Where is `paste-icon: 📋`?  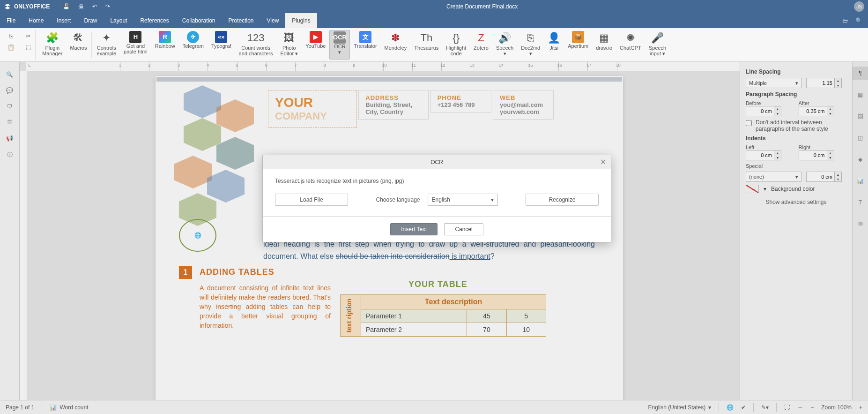 paste-icon: 📋 is located at coordinates (11, 47).